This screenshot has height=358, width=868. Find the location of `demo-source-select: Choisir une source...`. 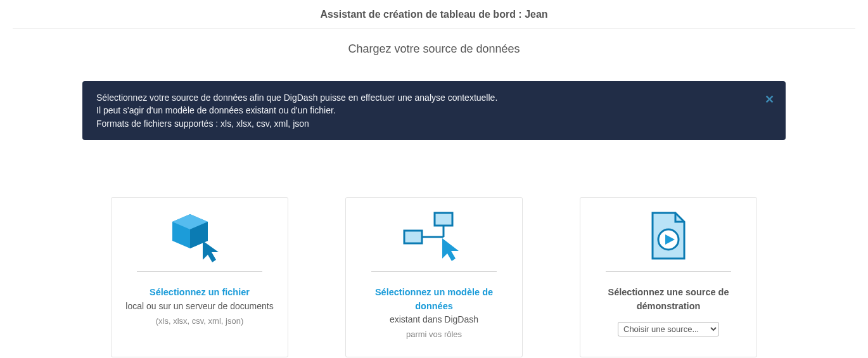

demo-source-select: Choisir une source... is located at coordinates (668, 329).